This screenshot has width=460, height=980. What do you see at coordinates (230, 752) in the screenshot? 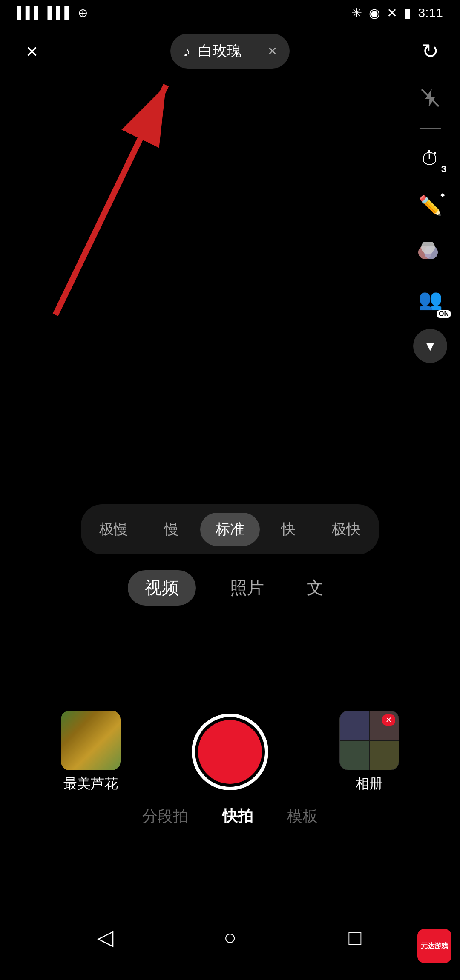
I see `record-button-wrapper` at bounding box center [230, 752].